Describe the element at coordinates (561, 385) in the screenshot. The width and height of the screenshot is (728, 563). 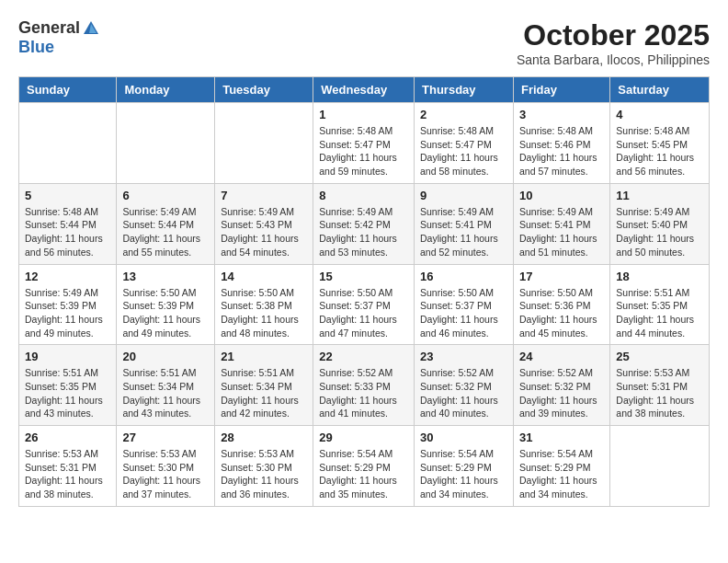
I see `calendar-cell: 24Sunrise: 5:52 AM Sunset: 5:32 PM Dayli…` at that location.